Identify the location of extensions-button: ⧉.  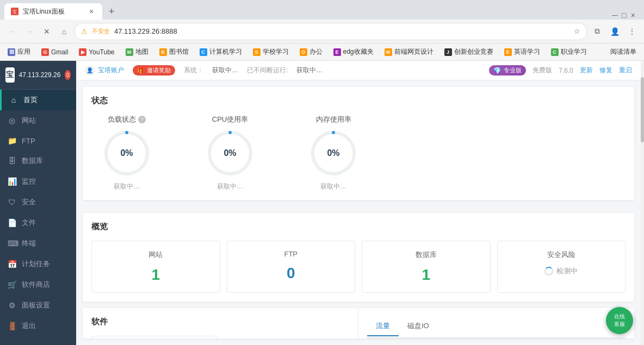
(597, 32).